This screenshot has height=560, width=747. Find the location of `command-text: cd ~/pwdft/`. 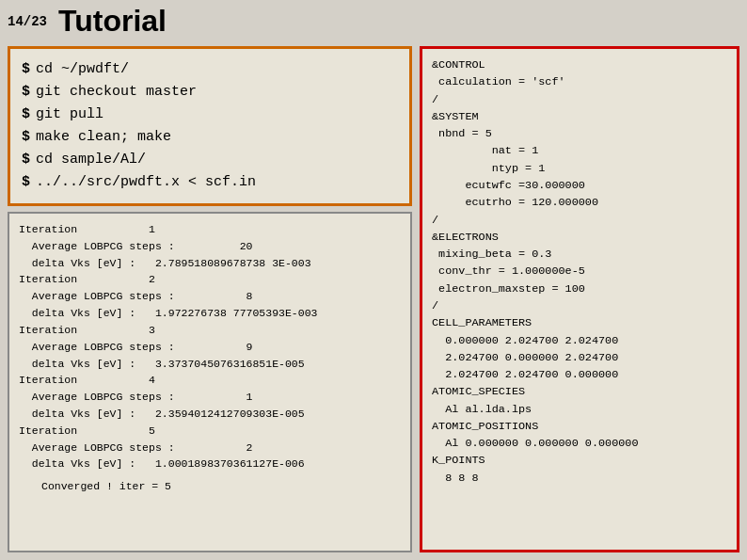

command-text: cd ~/pwdft/ is located at coordinates (83, 70).